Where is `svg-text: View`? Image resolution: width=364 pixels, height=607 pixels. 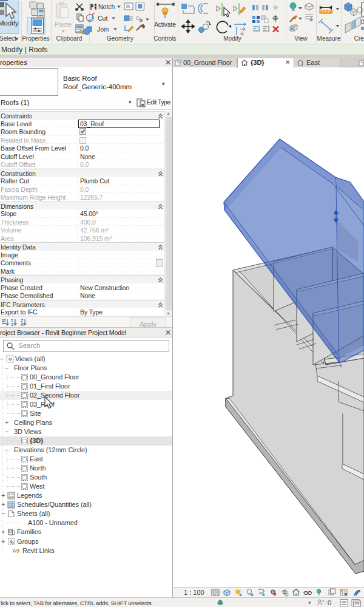 svg-text: View is located at coordinates (301, 39).